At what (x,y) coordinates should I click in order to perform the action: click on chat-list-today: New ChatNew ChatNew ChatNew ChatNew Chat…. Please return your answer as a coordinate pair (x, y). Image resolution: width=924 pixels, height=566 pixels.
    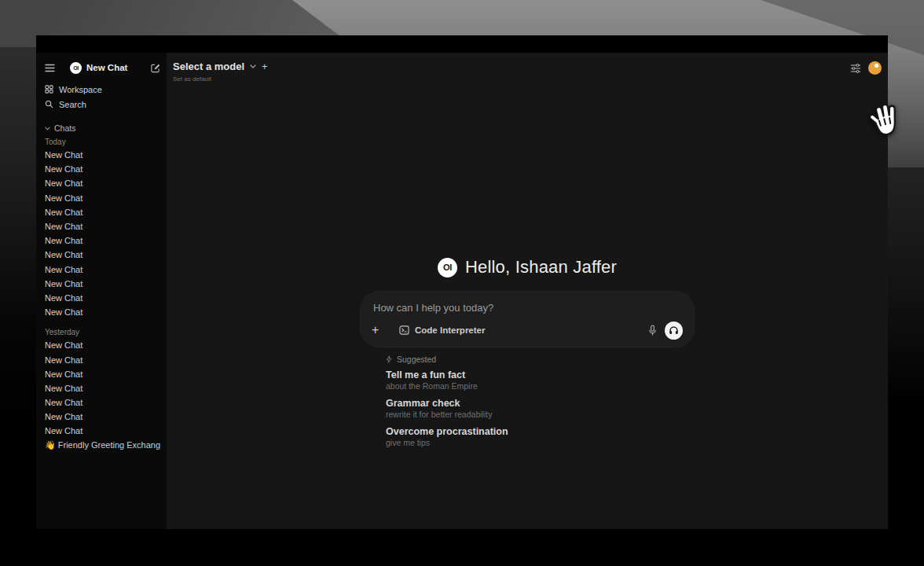
    Looking at the image, I should click on (102, 233).